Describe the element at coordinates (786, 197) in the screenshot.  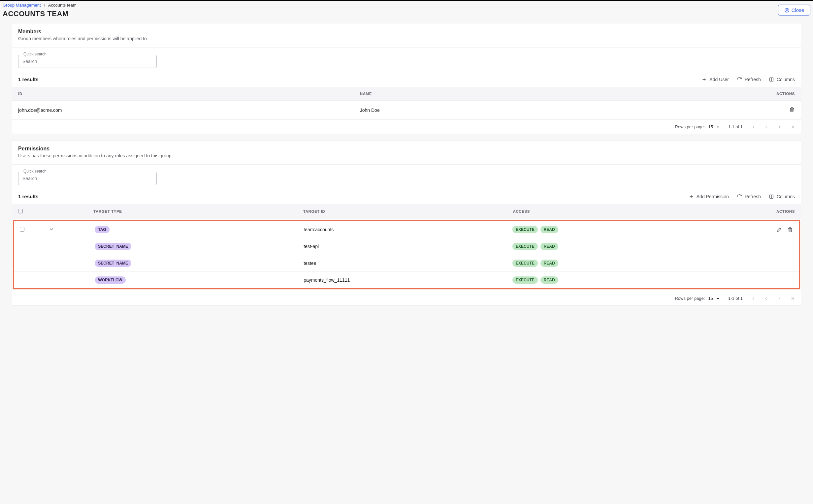
I see `permissions-columns-label: Columns` at that location.